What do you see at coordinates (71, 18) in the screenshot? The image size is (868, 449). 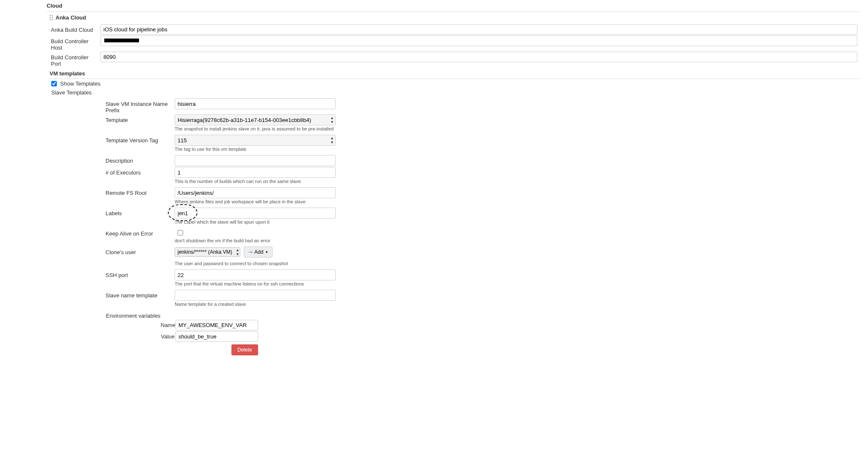 I see `anka-cloud-label: Anka Cloud` at bounding box center [71, 18].